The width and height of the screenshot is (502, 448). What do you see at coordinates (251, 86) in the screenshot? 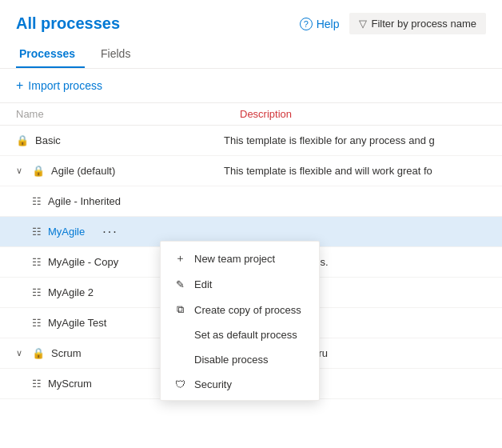
I see `toolbar: + Import process` at bounding box center [251, 86].